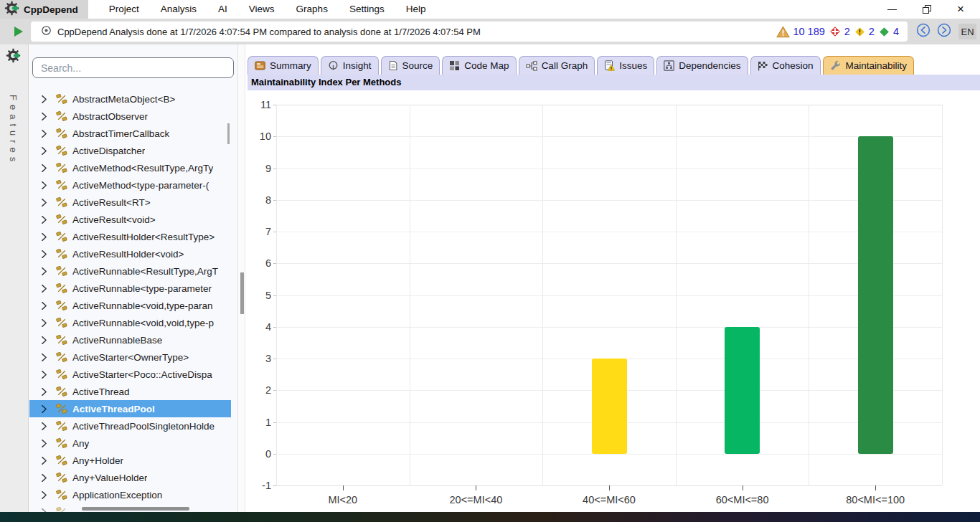 The width and height of the screenshot is (980, 522). What do you see at coordinates (131, 495) in the screenshot?
I see `tree-item-applicationexception: ApplicationException` at bounding box center [131, 495].